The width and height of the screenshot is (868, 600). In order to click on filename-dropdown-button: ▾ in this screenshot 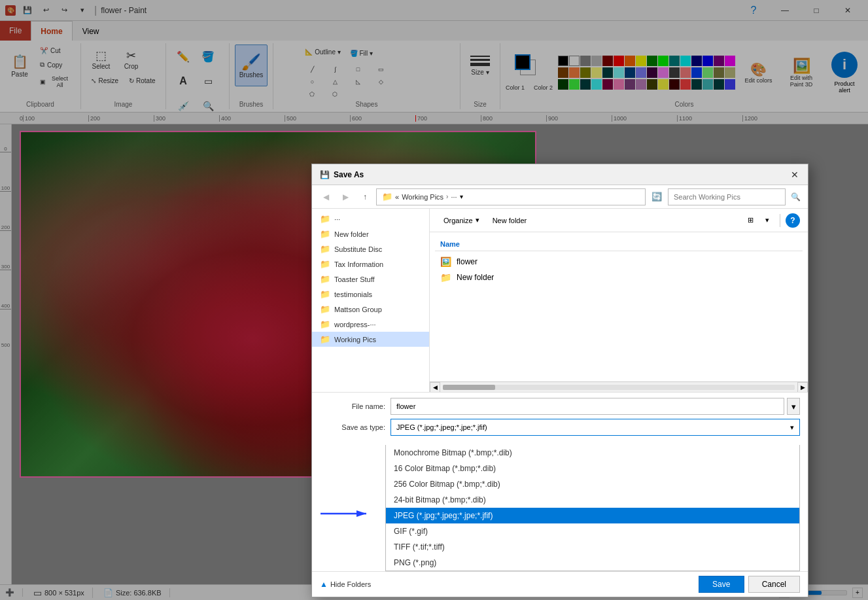, I will do `click(793, 406)`.